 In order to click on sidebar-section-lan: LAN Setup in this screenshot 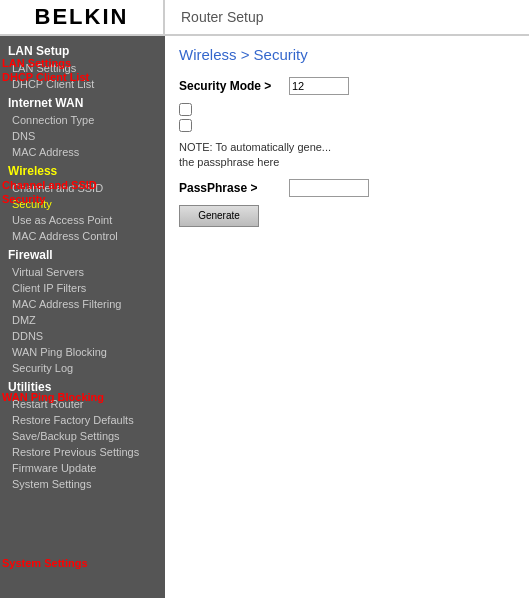, I will do `click(82, 50)`.